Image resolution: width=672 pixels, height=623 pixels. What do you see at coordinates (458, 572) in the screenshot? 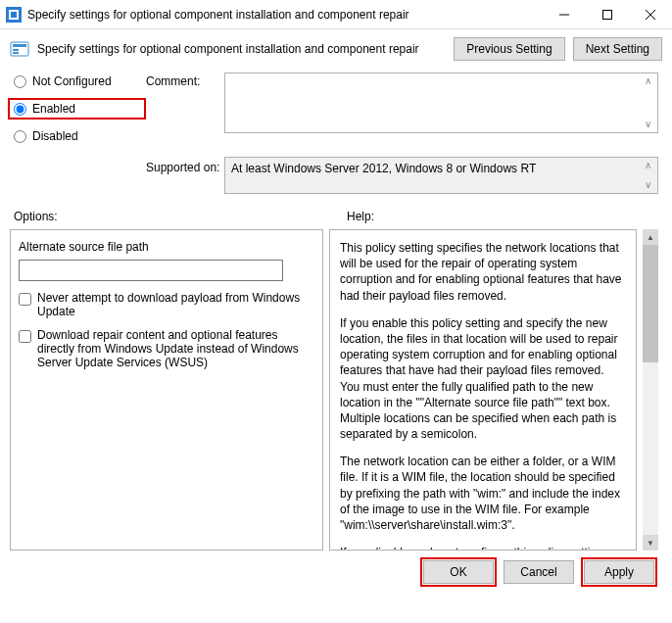
I see `ok-button: OK` at bounding box center [458, 572].